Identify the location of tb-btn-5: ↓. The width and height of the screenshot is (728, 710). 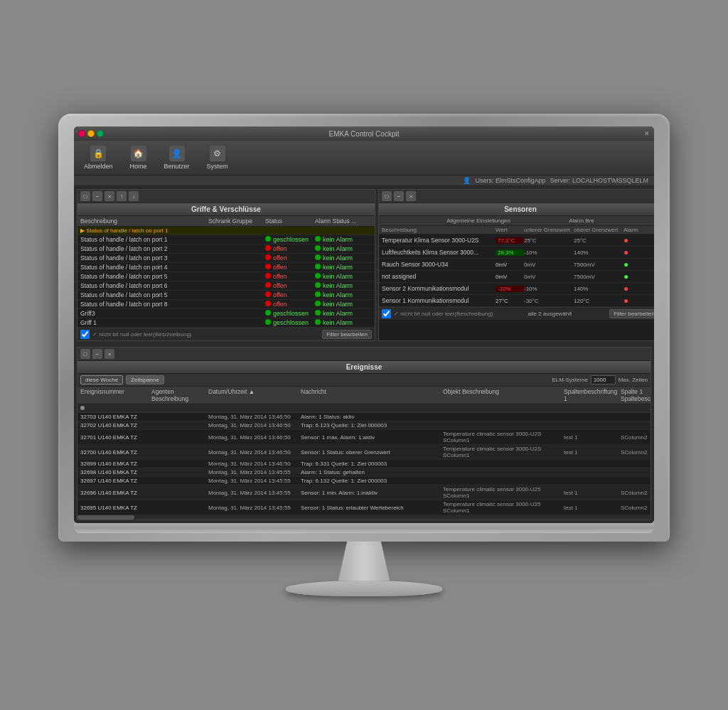
(134, 196).